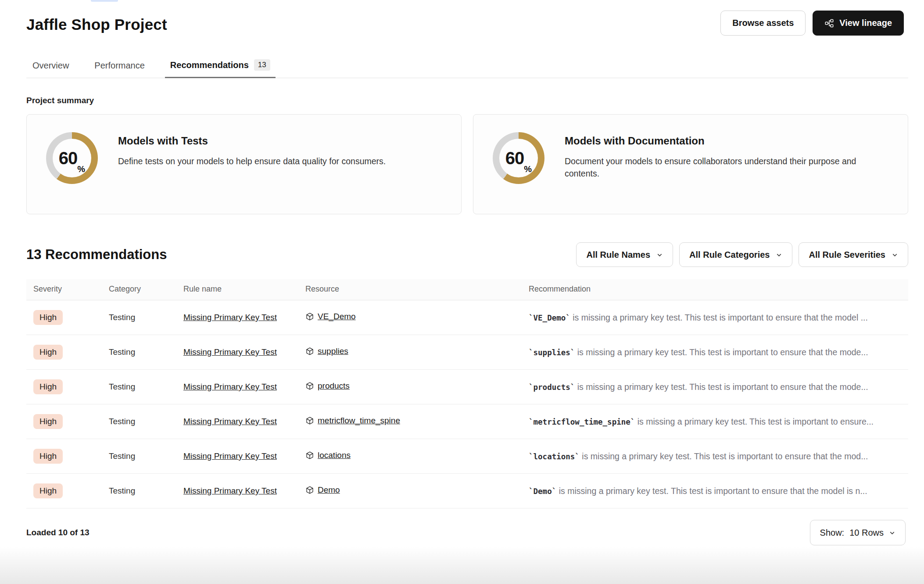 Image resolution: width=924 pixels, height=584 pixels. I want to click on resource-link: Demo, so click(329, 490).